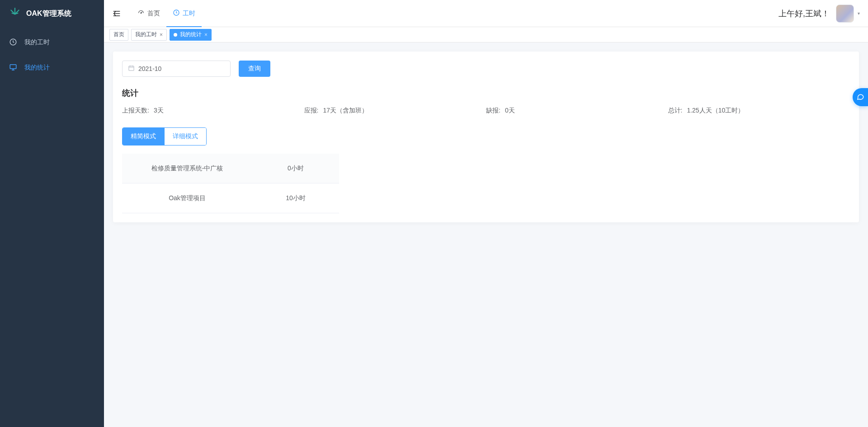 The width and height of the screenshot is (868, 427). Describe the element at coordinates (143, 136) in the screenshot. I see `mode-label: 精简模式` at that location.